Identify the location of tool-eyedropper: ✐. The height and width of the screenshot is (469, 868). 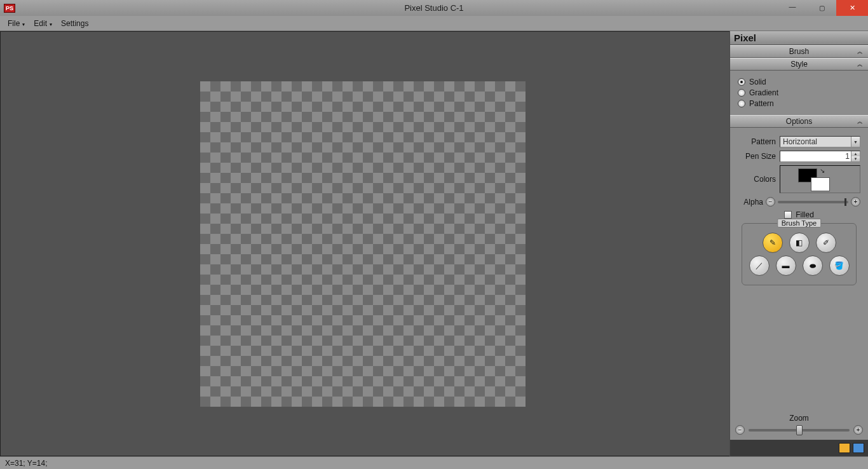
(826, 243).